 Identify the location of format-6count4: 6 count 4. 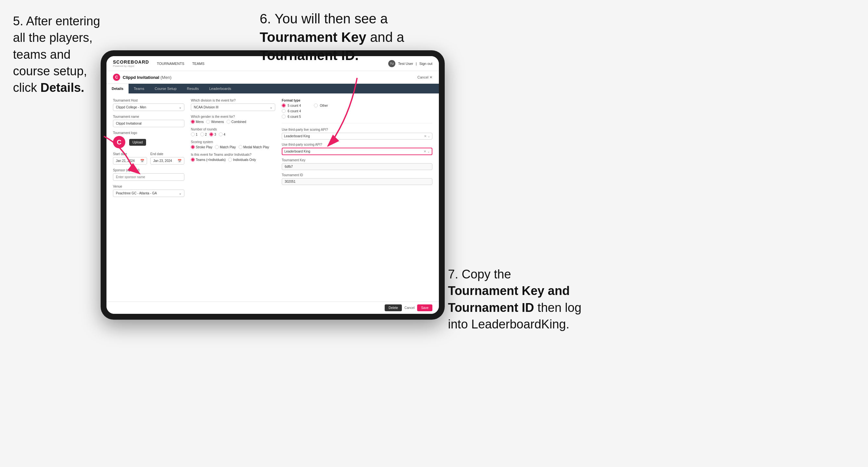
(291, 111).